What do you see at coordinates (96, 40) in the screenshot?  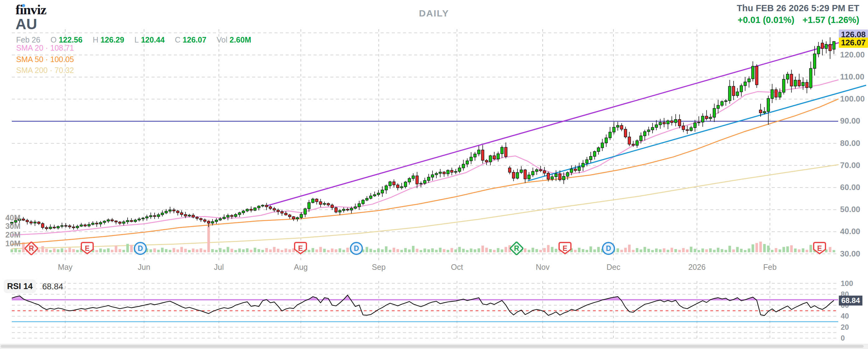 I see `high-label: H` at bounding box center [96, 40].